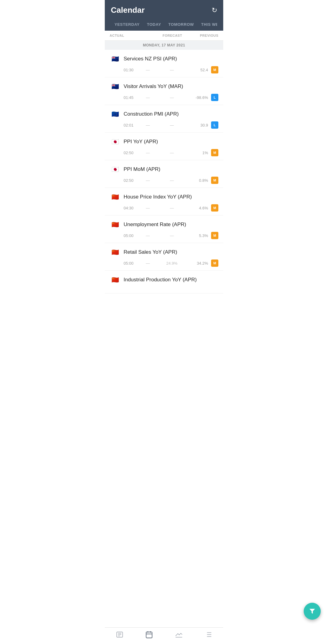  What do you see at coordinates (164, 114) in the screenshot?
I see `event-row-top: 🇪🇺Construction PMI (APR)` at bounding box center [164, 114].